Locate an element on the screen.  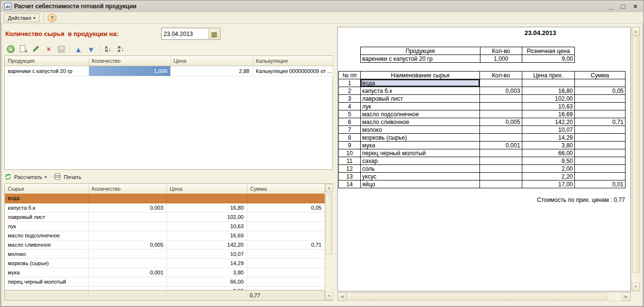
report-materials-row: 10перец черный молотый66,00 is located at coordinates (482, 153).